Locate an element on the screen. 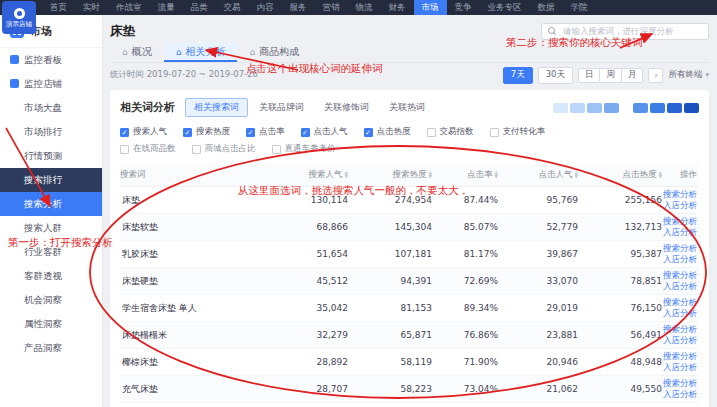 The width and height of the screenshot is (717, 407). column-header-3: 搜索热度▲▼ is located at coordinates (390, 175).